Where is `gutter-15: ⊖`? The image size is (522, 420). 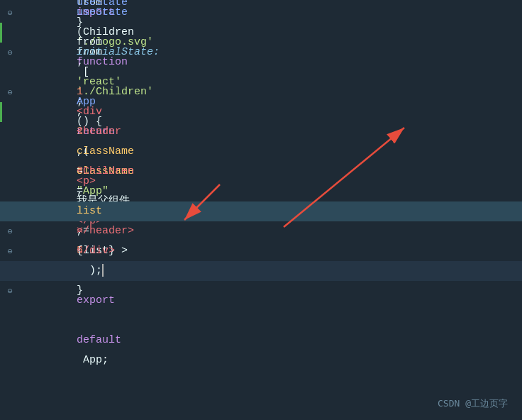 gutter-15: ⊖ is located at coordinates (10, 291).